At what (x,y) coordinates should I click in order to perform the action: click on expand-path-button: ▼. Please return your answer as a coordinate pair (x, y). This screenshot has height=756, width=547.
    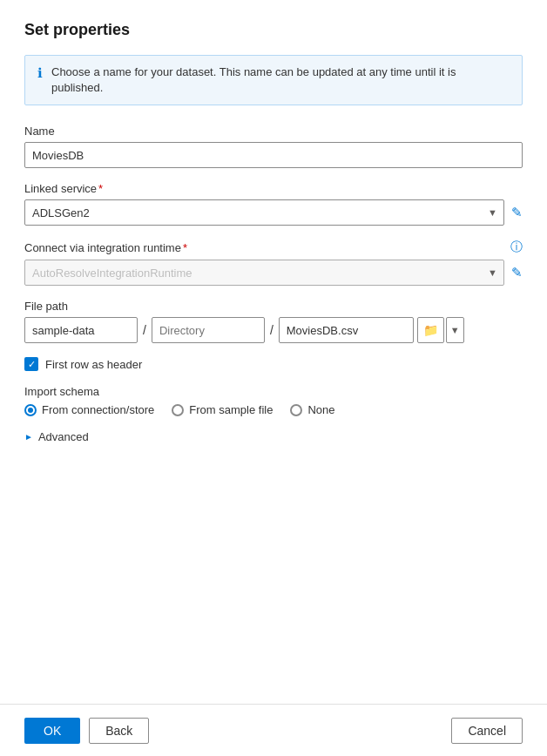
    Looking at the image, I should click on (455, 330).